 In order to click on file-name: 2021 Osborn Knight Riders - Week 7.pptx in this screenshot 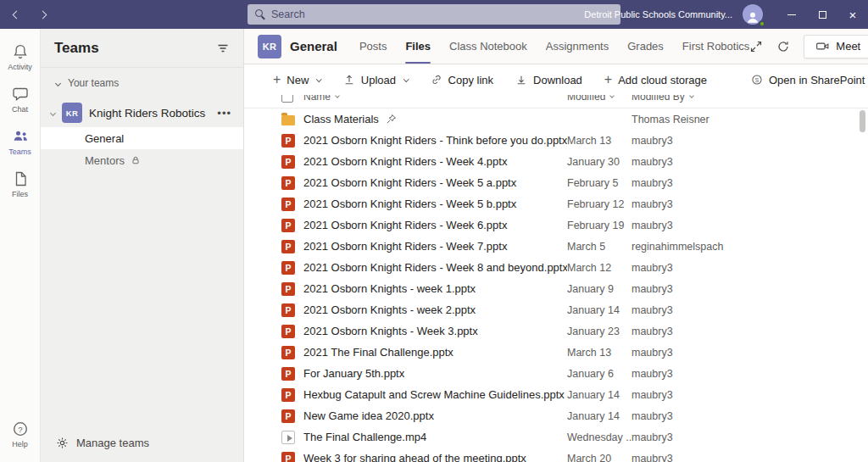, I will do `click(405, 246)`.